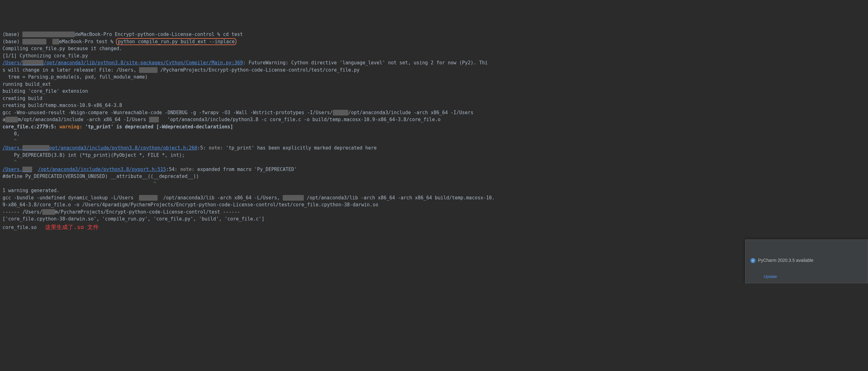 The height and width of the screenshot is (371, 868). What do you see at coordinates (118, 127) in the screenshot?
I see `output-line: core_file.c:2779:5: warning: 'tp_print' …` at bounding box center [118, 127].